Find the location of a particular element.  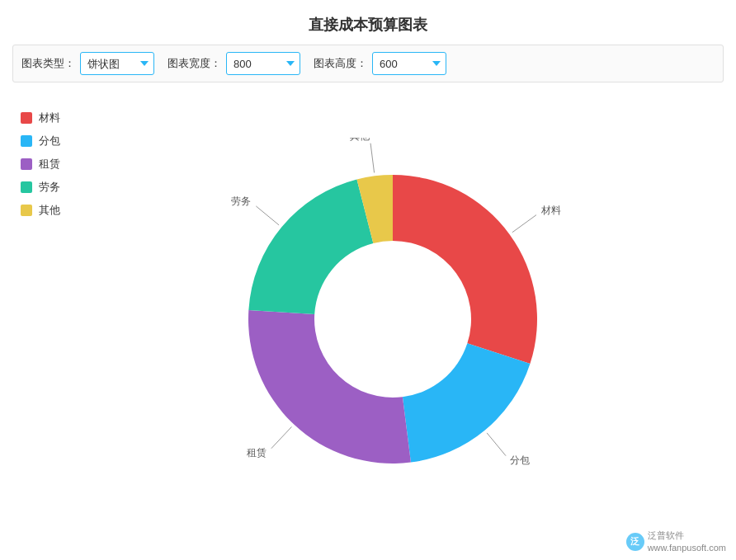

legend-item: 劳务 is located at coordinates (45, 187).